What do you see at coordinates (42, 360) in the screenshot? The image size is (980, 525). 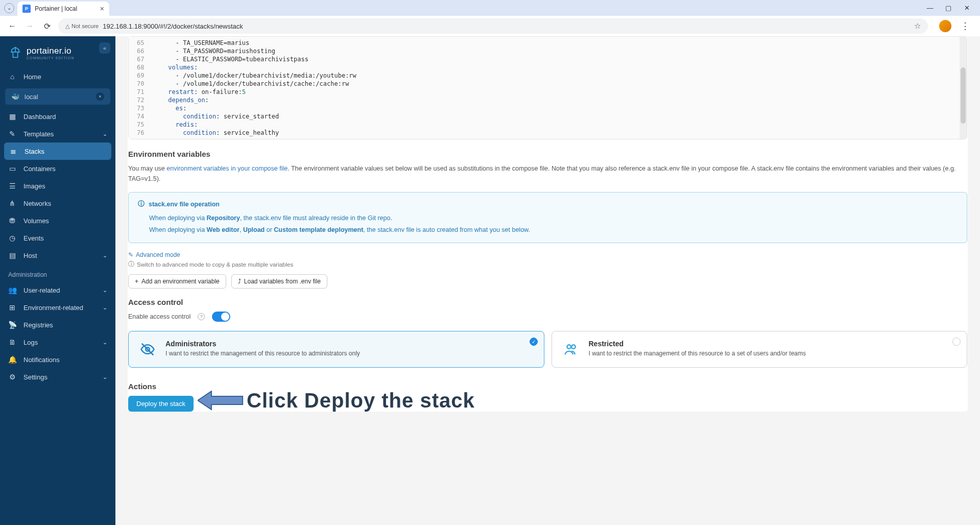 I see `sidebar-item-label: Notifications` at bounding box center [42, 360].